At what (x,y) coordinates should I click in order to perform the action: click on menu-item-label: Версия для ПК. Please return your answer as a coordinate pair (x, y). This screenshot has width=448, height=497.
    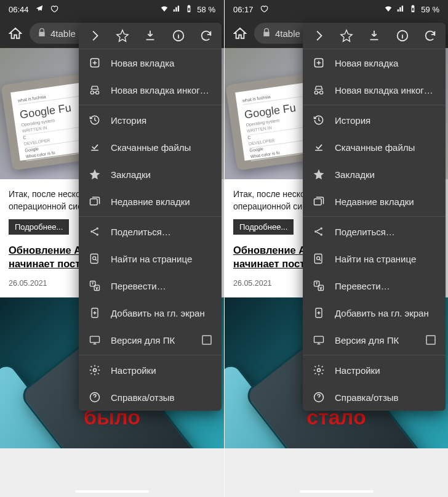
    Looking at the image, I should click on (375, 340).